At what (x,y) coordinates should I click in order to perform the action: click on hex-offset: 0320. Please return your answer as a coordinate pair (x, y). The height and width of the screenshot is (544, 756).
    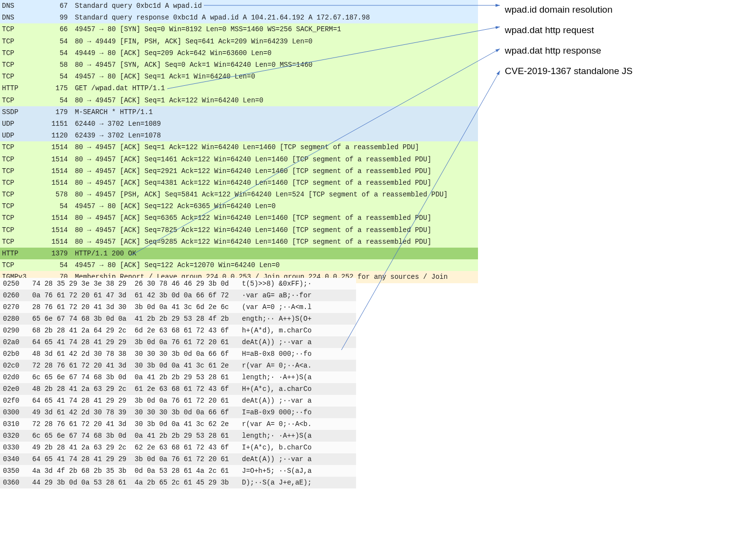
    Looking at the image, I should click on (16, 436).